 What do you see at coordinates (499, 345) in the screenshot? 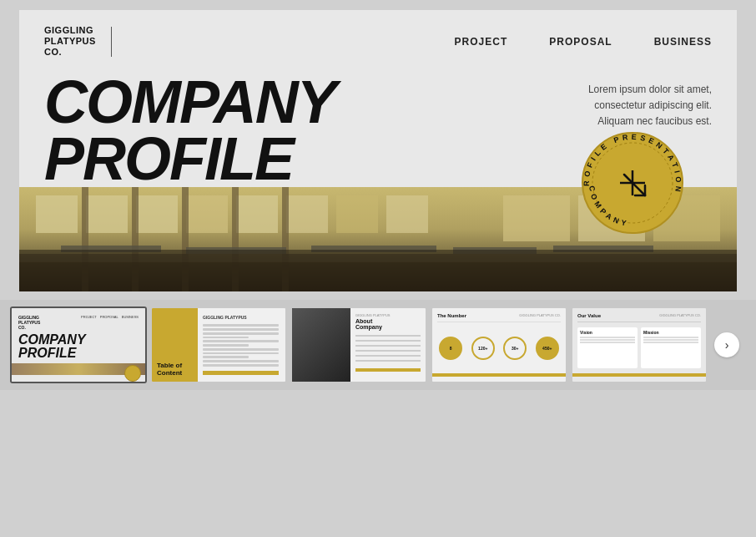
I see `thumb-4-inner: The Number GIGGLING PLATYPUS CO. 8 120+ …` at bounding box center [499, 345].